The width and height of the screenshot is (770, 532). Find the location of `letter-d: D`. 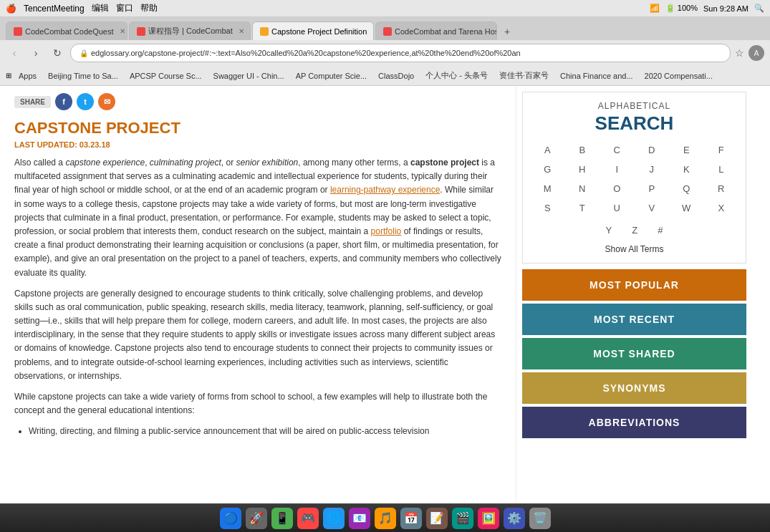

letter-d: D is located at coordinates (652, 150).